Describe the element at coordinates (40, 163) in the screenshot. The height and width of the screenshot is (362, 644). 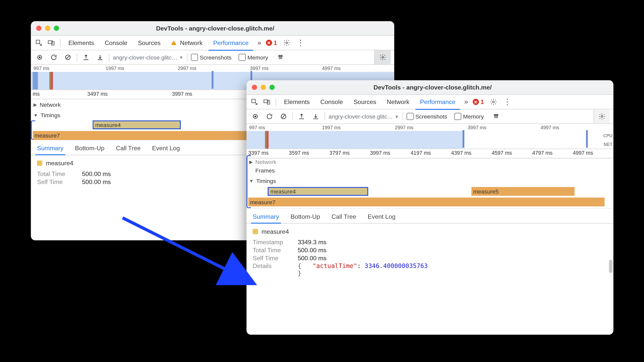
I see `color-swatch` at that location.